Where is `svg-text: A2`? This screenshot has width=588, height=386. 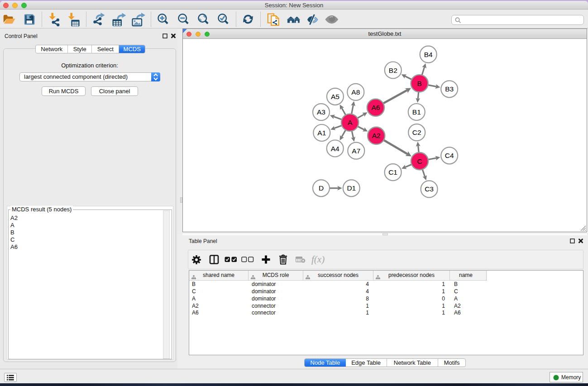
svg-text: A2 is located at coordinates (377, 136).